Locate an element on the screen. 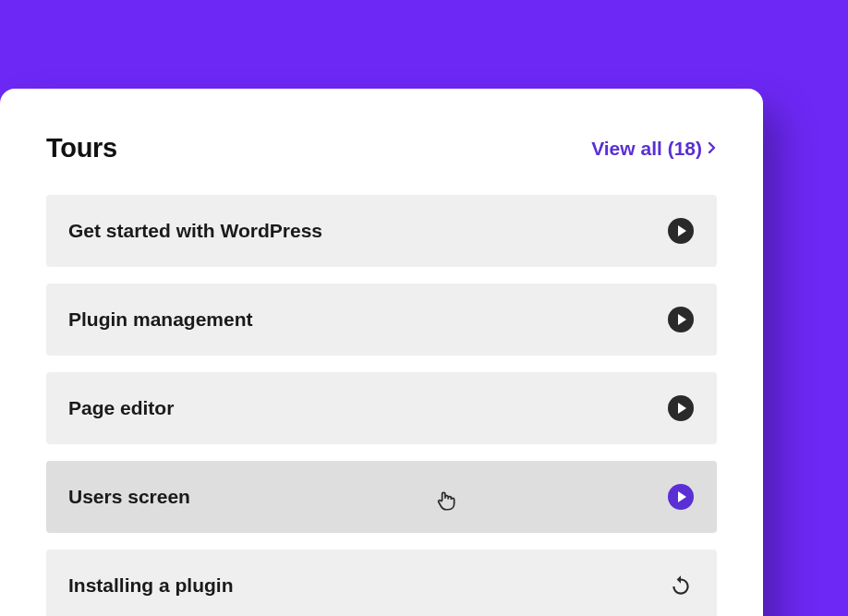 This screenshot has width=848, height=616. tour-item-get-started: Get started with WordPress is located at coordinates (382, 231).